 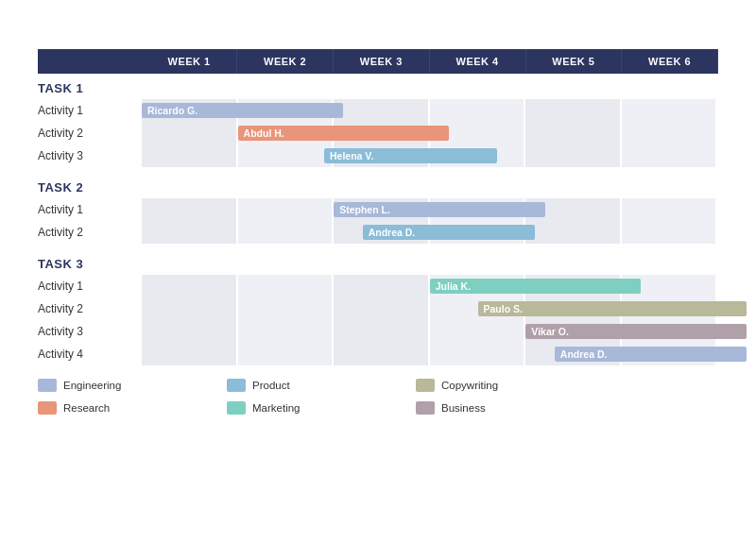 What do you see at coordinates (670, 61) in the screenshot?
I see `week6-header: WEEK 6` at bounding box center [670, 61].